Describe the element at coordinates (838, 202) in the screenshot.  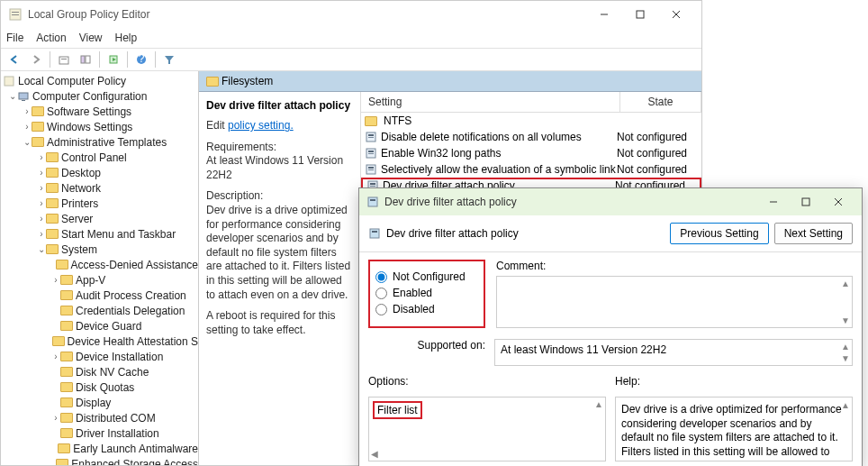
I see `dialog-close-button` at that location.